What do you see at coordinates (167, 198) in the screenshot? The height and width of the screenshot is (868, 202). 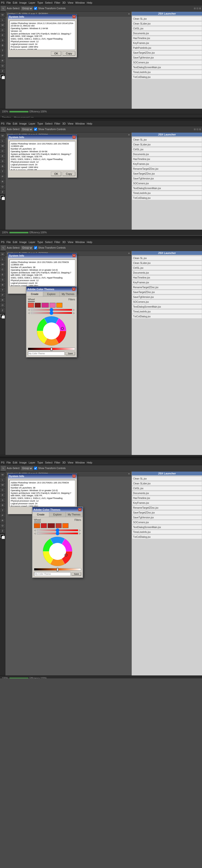 I see `jsx-item-txtcoldialog-2: TxtColDialog.jsx` at bounding box center [167, 198].